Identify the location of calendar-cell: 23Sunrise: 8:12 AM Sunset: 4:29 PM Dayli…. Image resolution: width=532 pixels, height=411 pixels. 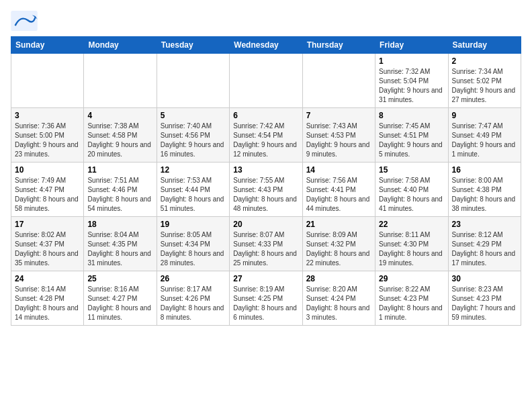
(484, 244).